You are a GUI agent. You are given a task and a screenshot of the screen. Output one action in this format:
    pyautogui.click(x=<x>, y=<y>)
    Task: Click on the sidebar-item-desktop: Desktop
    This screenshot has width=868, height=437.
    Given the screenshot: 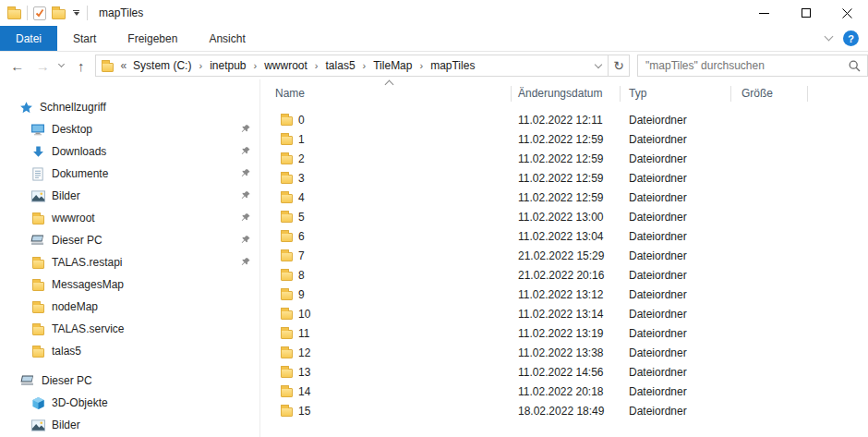 What is the action you would take?
    pyautogui.click(x=129, y=129)
    